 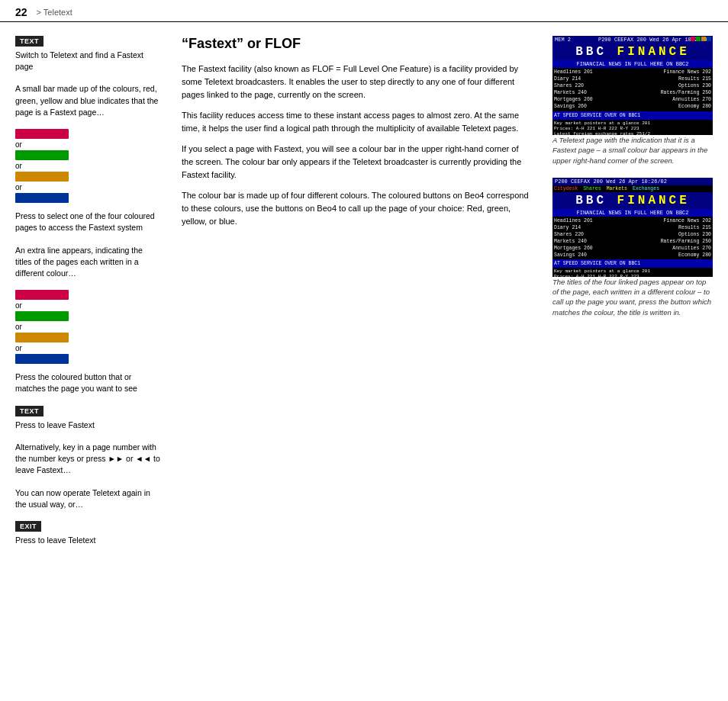 I want to click on colour-bar-row2-or3: or, so click(x=88, y=348).